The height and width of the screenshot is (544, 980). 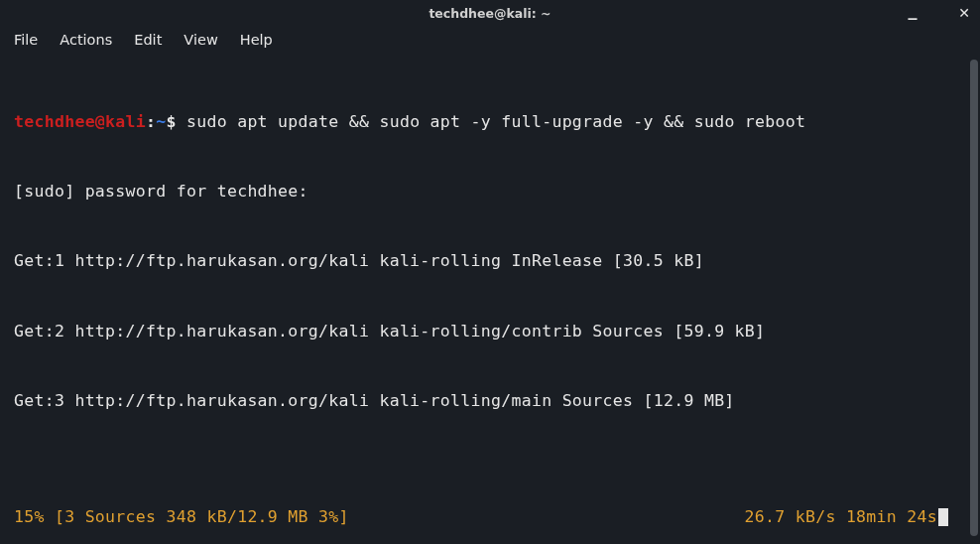 I want to click on window-controls: _ ✕, so click(x=938, y=13).